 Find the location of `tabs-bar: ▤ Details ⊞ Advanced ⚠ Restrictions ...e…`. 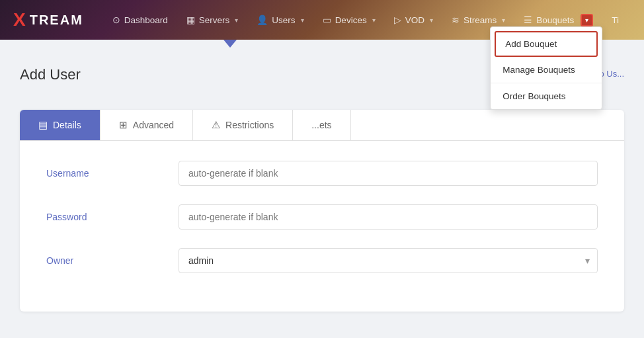

tabs-bar: ▤ Details ⊞ Advanced ⚠ Restrictions ...e… is located at coordinates (322, 126).